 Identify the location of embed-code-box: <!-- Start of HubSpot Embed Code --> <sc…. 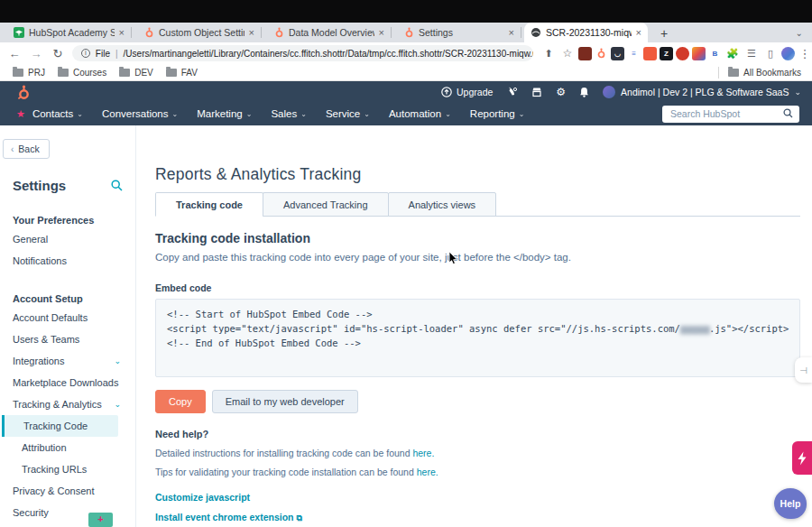
(478, 337).